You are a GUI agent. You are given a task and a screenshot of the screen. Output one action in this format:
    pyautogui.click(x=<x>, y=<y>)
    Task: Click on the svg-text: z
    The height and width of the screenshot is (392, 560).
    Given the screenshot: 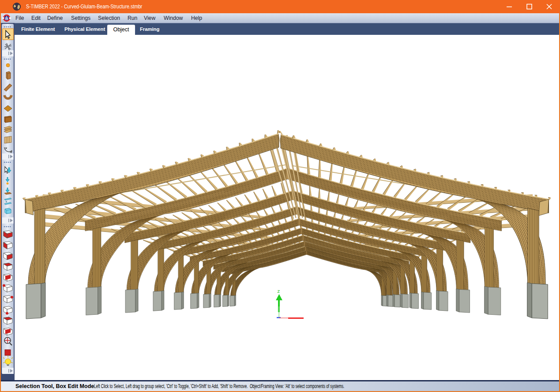 What is the action you would take?
    pyautogui.click(x=279, y=291)
    